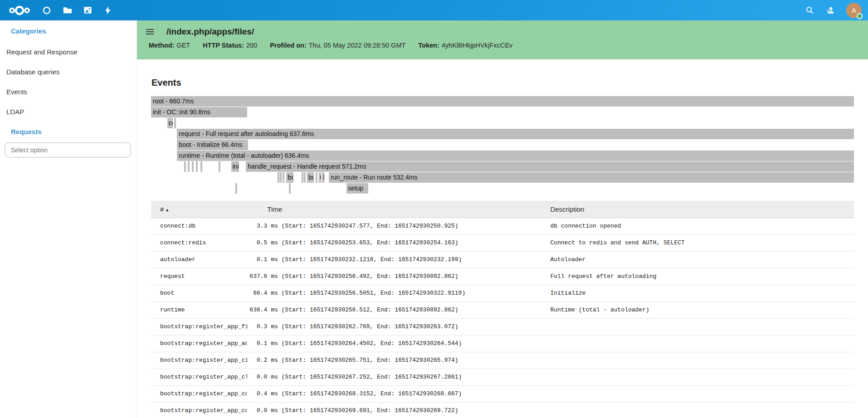 This screenshot has height=418, width=868. What do you see at coordinates (199, 277) in the screenshot?
I see `event-name-cell: request` at bounding box center [199, 277].